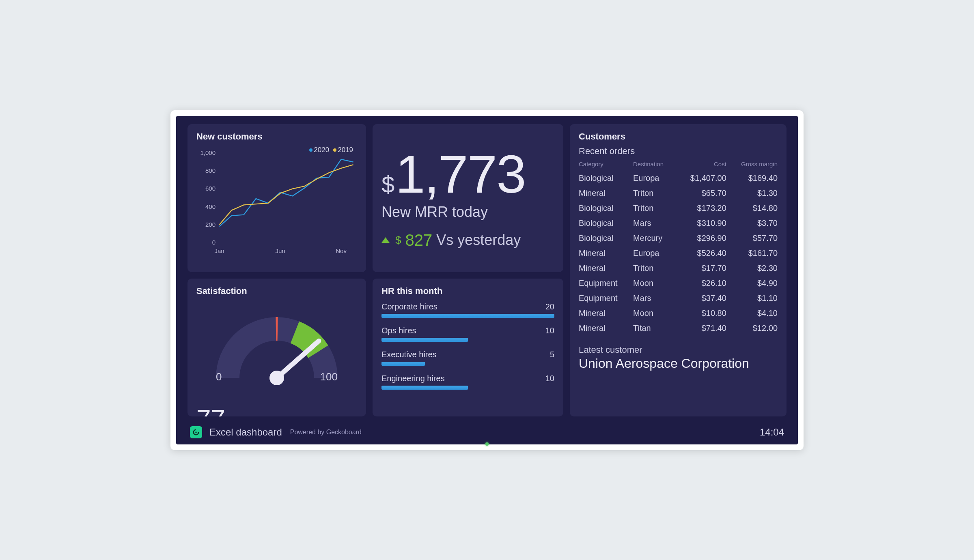 The image size is (974, 560). What do you see at coordinates (678, 358) in the screenshot?
I see `latest-customer: Latest customer Union Aerospace Corporat…` at bounding box center [678, 358].